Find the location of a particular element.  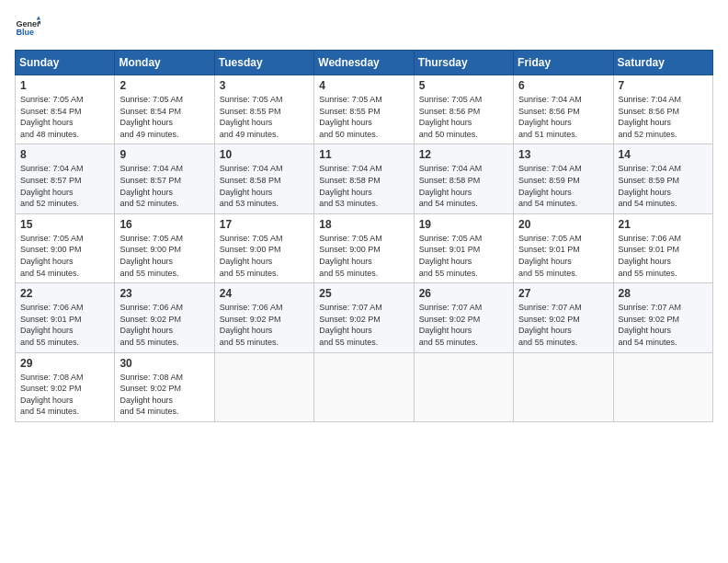

day-number: 30 is located at coordinates (164, 363).